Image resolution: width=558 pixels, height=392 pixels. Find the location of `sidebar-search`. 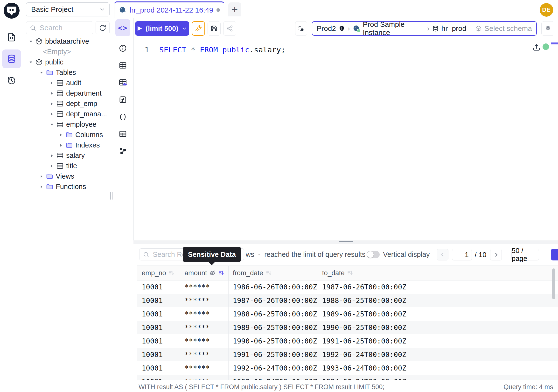

sidebar-search is located at coordinates (60, 28).